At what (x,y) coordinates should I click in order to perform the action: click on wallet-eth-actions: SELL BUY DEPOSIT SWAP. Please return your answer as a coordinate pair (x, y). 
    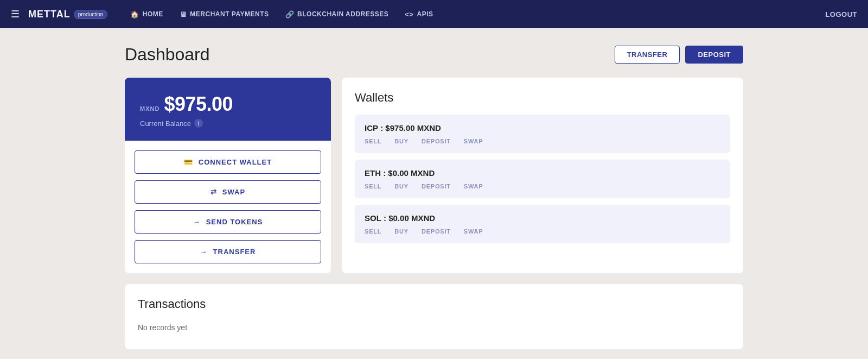
    Looking at the image, I should click on (542, 186).